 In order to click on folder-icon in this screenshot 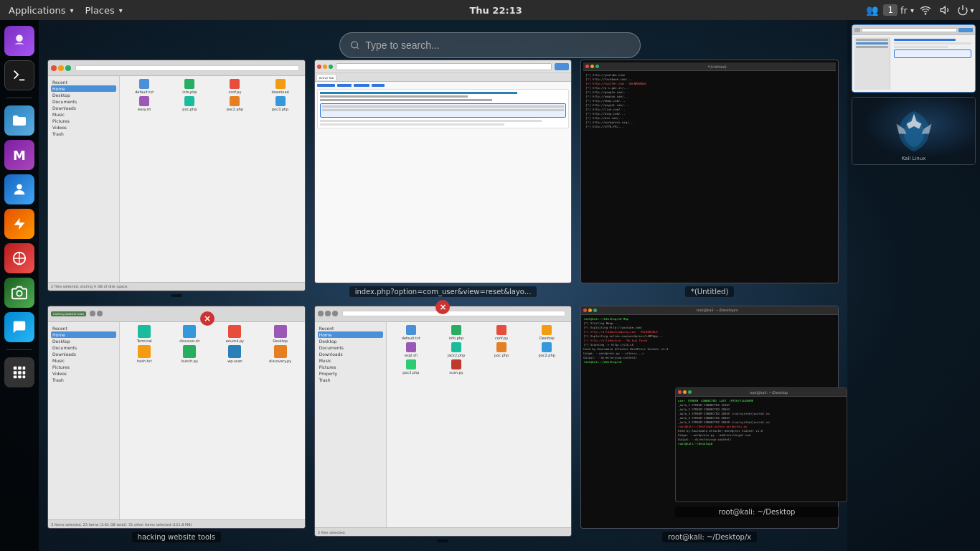, I will do `click(19, 121)`.